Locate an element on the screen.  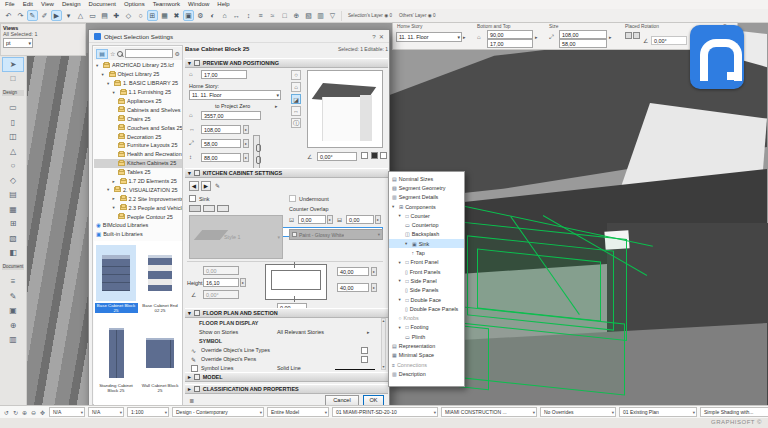
toolbar-icon: ↔ is located at coordinates (236, 16).